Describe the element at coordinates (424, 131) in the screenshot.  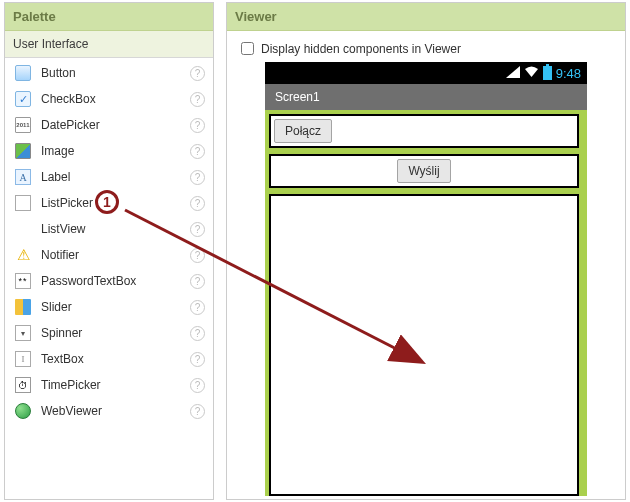
I see `horizontal-arrangement-1: Połącz` at that location.